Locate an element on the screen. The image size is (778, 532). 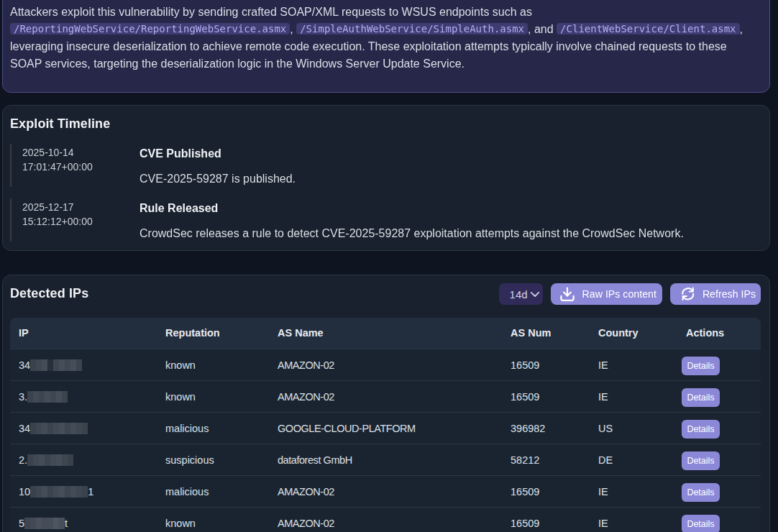
country-cell: DE is located at coordinates (633, 460).